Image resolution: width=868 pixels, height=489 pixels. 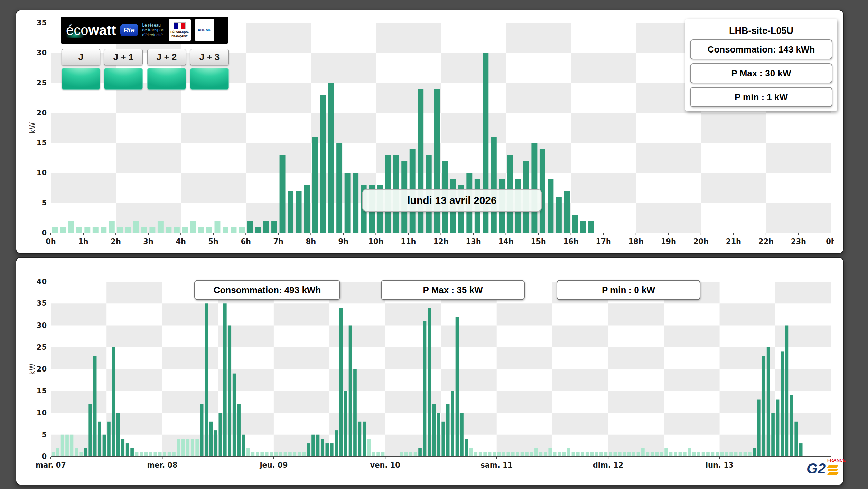 I want to click on svg-text: ven. 10, so click(x=385, y=465).